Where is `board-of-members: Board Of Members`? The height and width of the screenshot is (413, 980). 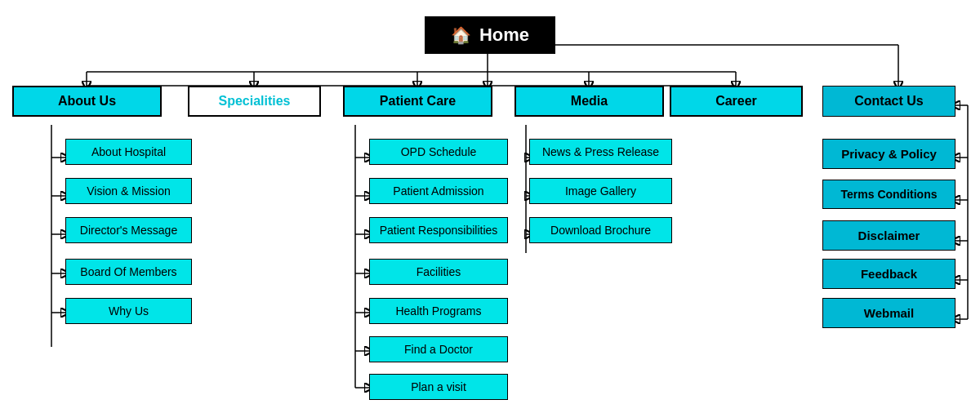 board-of-members: Board Of Members is located at coordinates (129, 272).